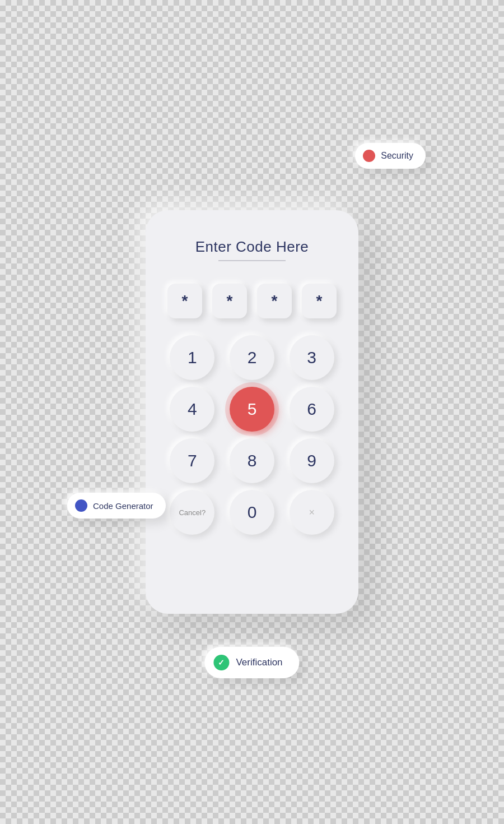 The width and height of the screenshot is (504, 824). Describe the element at coordinates (312, 358) in the screenshot. I see `key-3: 3` at that location.